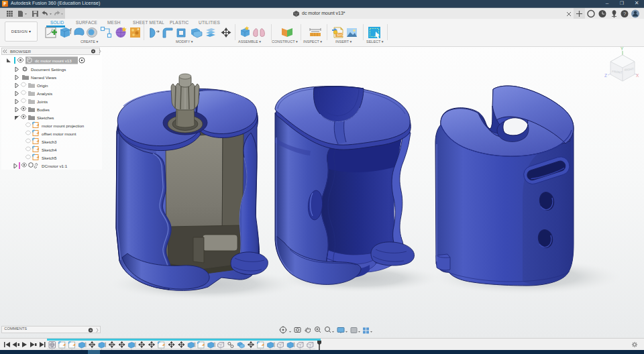  I want to click on svg-text: Analysis, so click(44, 94).